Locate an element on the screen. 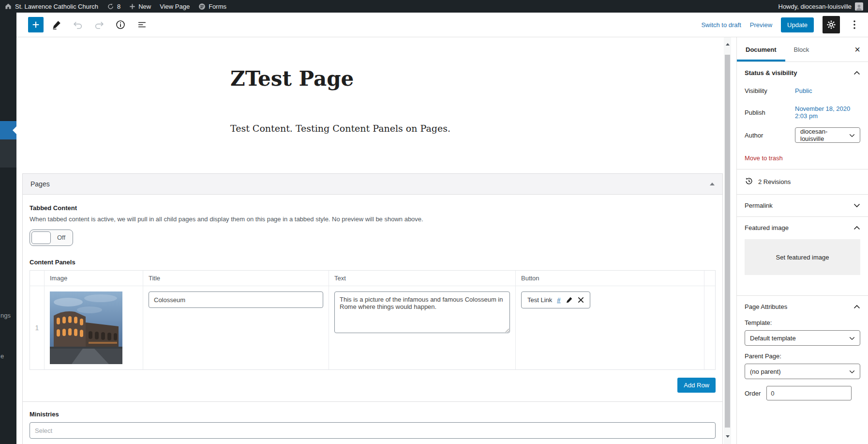 This screenshot has height=444, width=868. order-input is located at coordinates (809, 393).